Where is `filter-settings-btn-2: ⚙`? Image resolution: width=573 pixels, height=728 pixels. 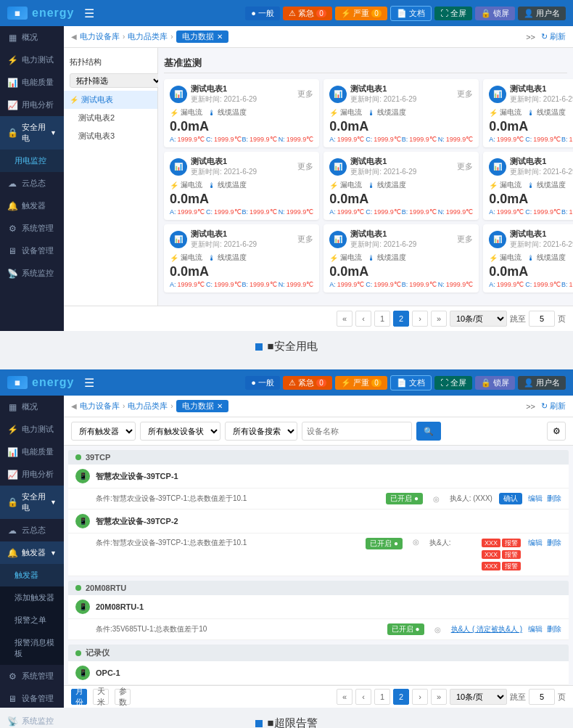 filter-settings-btn-2: ⚙ is located at coordinates (556, 431).